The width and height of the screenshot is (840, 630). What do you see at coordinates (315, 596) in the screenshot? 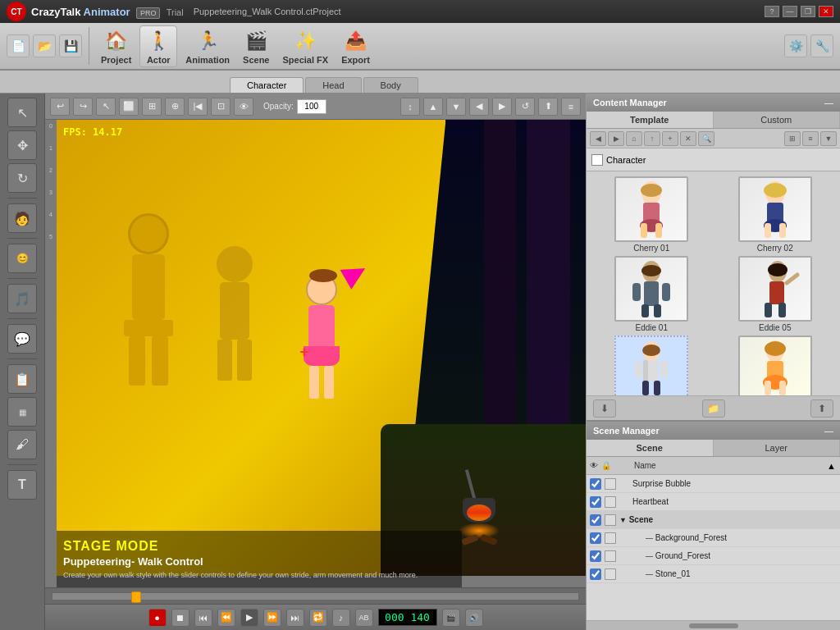
I see `timeline-track` at bounding box center [315, 596].